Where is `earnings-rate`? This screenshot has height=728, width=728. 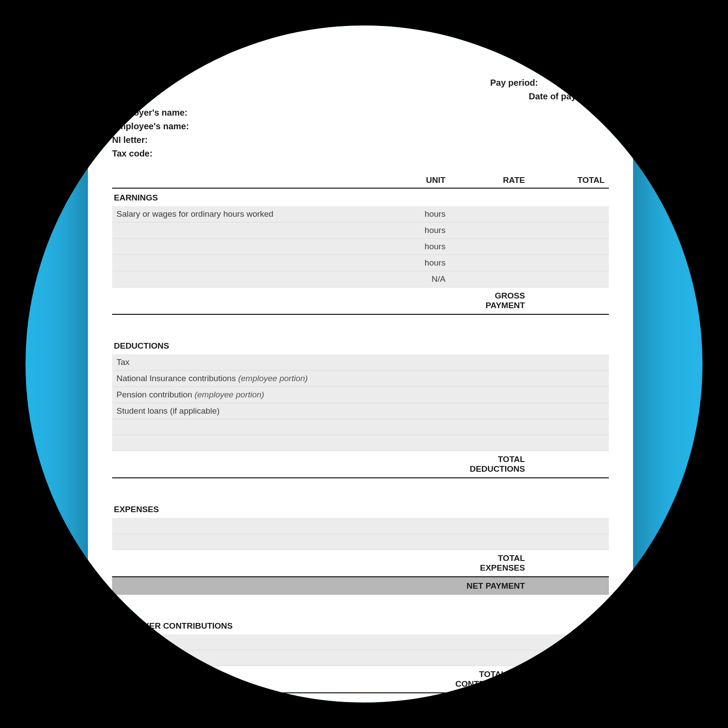
earnings-rate is located at coordinates (490, 215).